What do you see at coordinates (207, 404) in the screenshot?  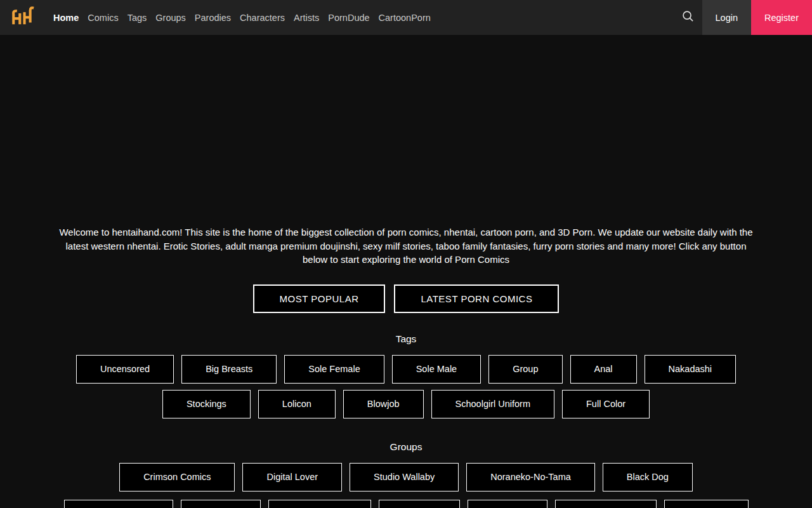 I see `tag-stockings: Stockings` at bounding box center [207, 404].